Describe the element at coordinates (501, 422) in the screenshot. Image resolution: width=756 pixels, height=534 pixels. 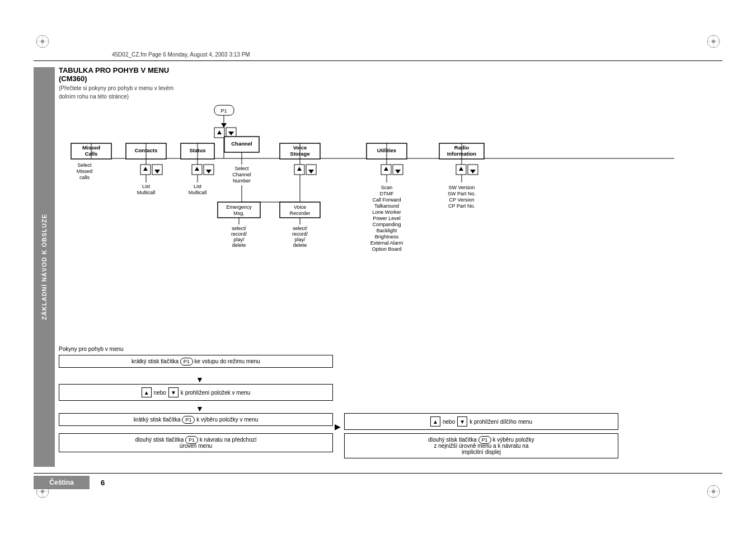
I see `step5-post: k prohlížení dílčího menu` at that location.